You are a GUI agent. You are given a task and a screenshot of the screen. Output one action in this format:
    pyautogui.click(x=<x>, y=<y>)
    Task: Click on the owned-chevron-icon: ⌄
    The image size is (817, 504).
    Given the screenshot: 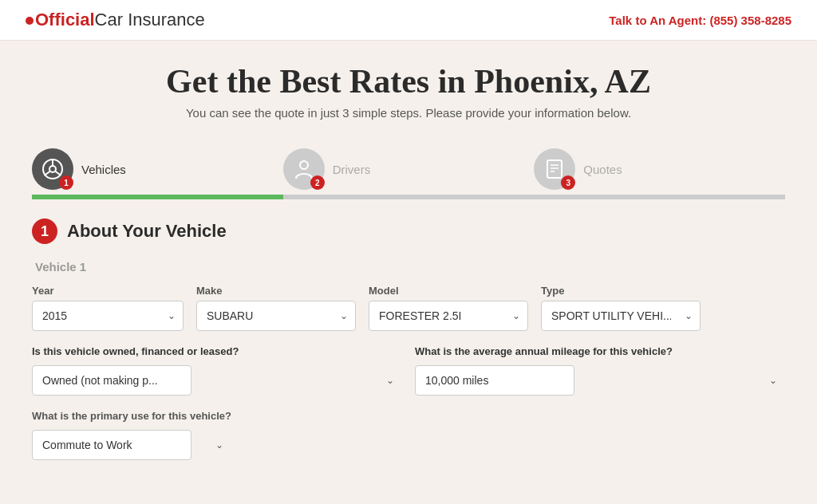 What is the action you would take?
    pyautogui.click(x=390, y=380)
    